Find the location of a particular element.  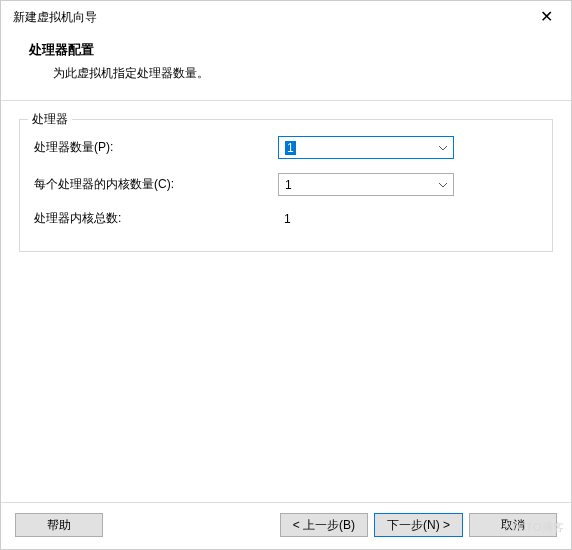

label-cores-per-processor: 每个处理器的内核数量(C): is located at coordinates (156, 184).